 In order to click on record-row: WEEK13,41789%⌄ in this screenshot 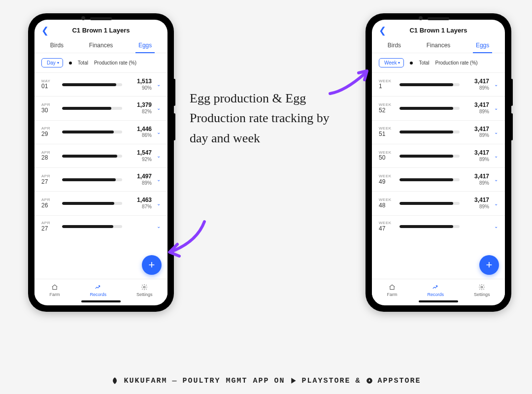, I will do `click(438, 84)`.